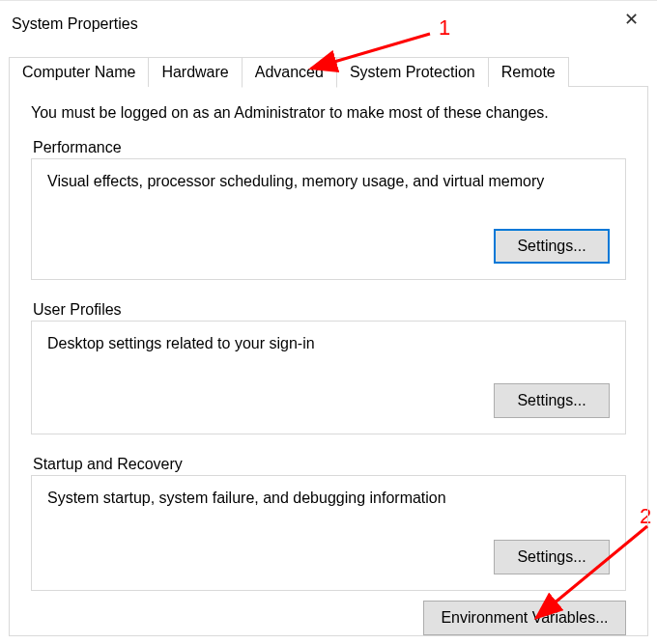 This screenshot has height=644, width=657. Describe the element at coordinates (290, 72) in the screenshot. I see `tab-advanced: Advanced` at that location.